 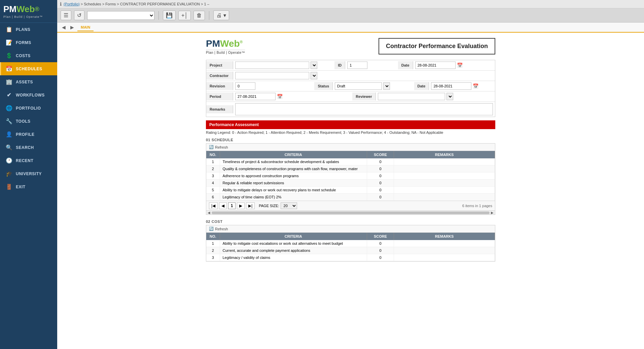 I want to click on breadcrumb-portfolio: (Portfolio), so click(x=72, y=4).